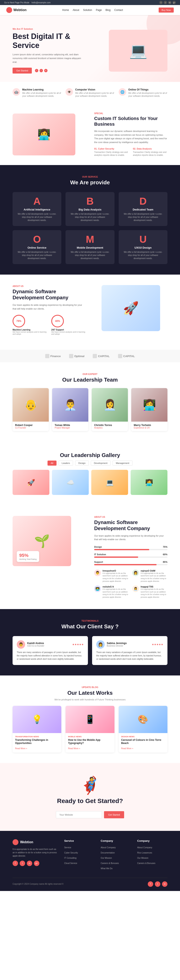  I want to click on nav-logo: Webtion, so click(16, 10).